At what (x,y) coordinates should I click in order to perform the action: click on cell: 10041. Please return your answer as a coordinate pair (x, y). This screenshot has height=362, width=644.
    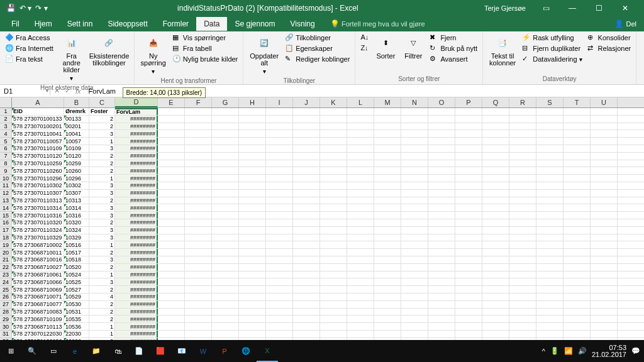
    Looking at the image, I should click on (77, 133).